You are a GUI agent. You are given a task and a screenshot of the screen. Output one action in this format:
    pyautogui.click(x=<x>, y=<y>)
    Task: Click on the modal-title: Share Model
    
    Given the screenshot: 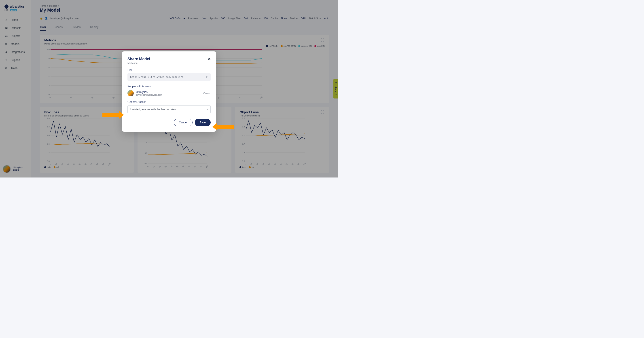 What is the action you would take?
    pyautogui.click(x=139, y=59)
    